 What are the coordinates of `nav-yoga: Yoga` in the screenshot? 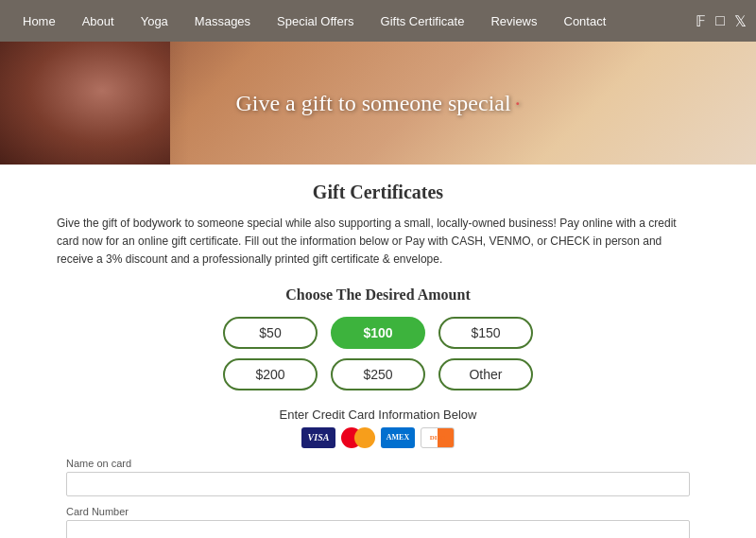 It's located at (155, 21).